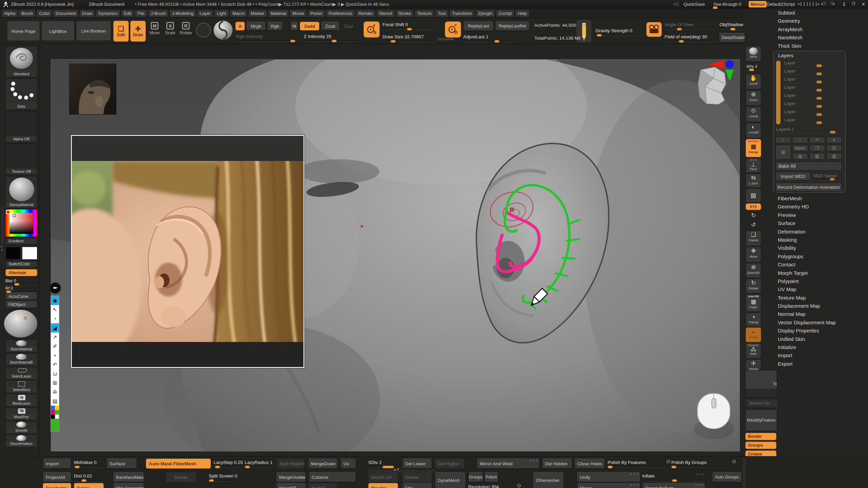 This screenshot has width=868, height=488. What do you see at coordinates (806, 289) in the screenshot?
I see `palette-section: UV Map` at bounding box center [806, 289].